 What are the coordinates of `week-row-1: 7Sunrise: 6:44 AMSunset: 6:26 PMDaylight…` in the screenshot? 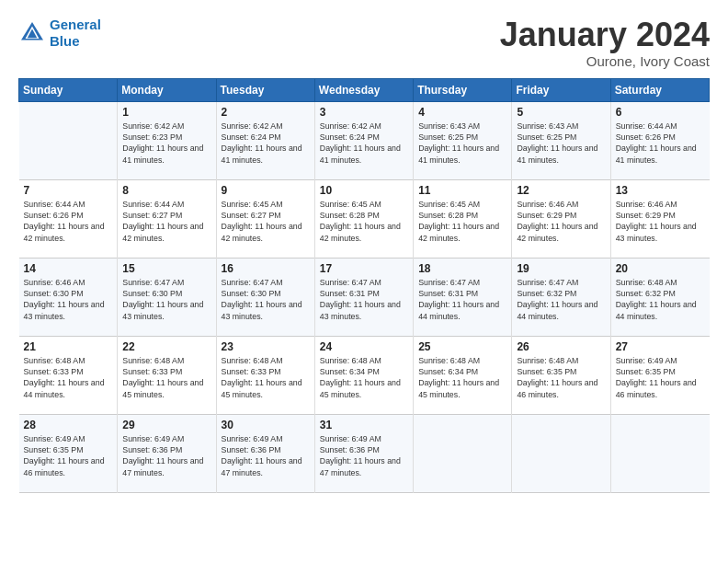 It's located at (364, 219).